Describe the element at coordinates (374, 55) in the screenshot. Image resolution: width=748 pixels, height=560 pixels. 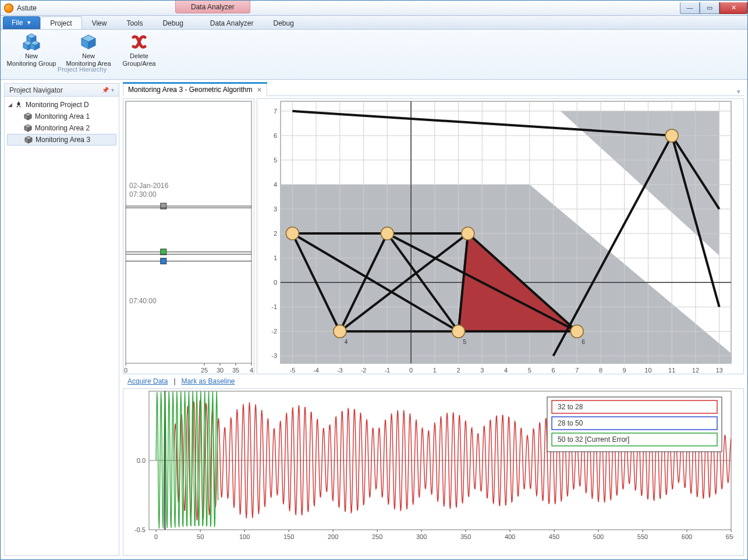
I see `ribbon: NewMonitoring GroupNewMonitoring AreaDel…` at that location.